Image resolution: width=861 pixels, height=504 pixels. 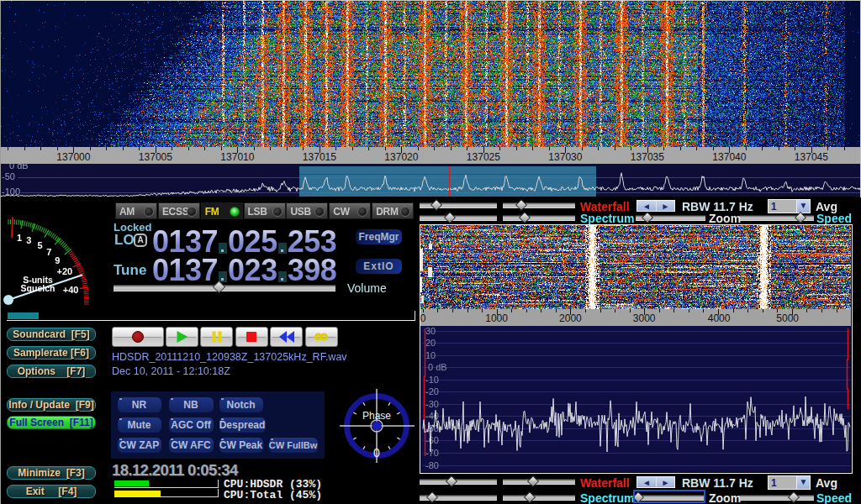 I want to click on svg-text: 0, so click(x=377, y=453).